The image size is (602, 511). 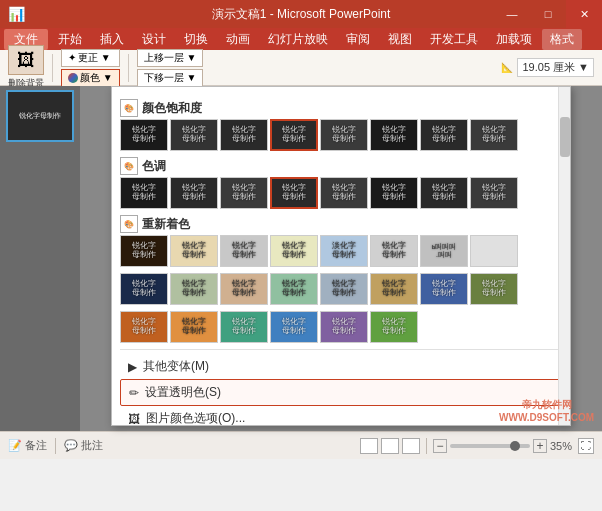 I want to click on menu-insert: 插入, so click(x=112, y=40).